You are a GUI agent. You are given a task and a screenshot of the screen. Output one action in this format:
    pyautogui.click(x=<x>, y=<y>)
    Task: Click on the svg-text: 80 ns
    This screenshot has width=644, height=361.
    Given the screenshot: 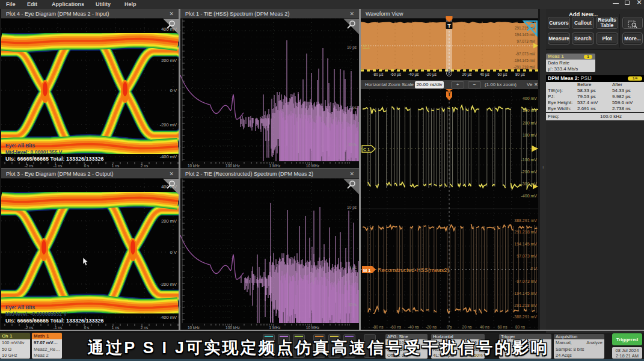 What is the action you would take?
    pyautogui.click(x=521, y=327)
    